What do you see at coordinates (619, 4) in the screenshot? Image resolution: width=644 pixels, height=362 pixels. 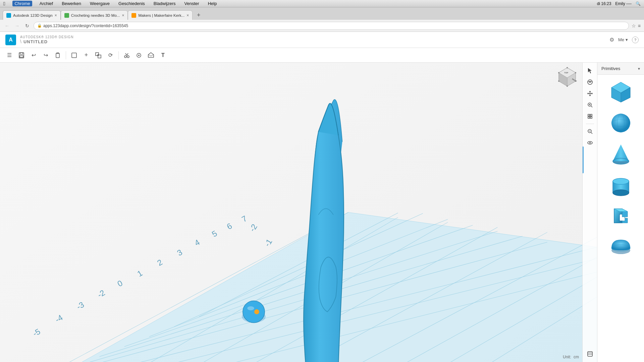 I see `menubar-right: di 16:23 Emily ---- 🔍` at bounding box center [619, 4].